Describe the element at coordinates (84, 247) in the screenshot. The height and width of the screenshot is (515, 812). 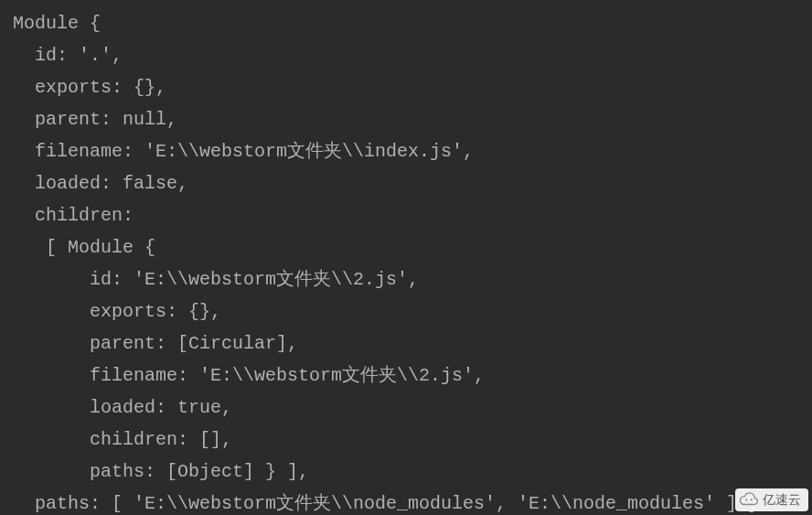
I see `code-line: [ Module {` at that location.